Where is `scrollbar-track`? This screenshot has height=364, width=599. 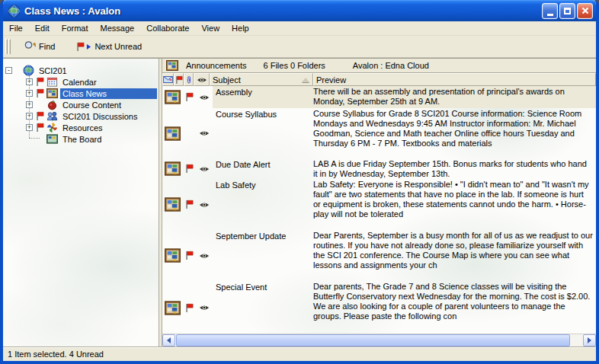
scrollbar-track is located at coordinates (380, 340).